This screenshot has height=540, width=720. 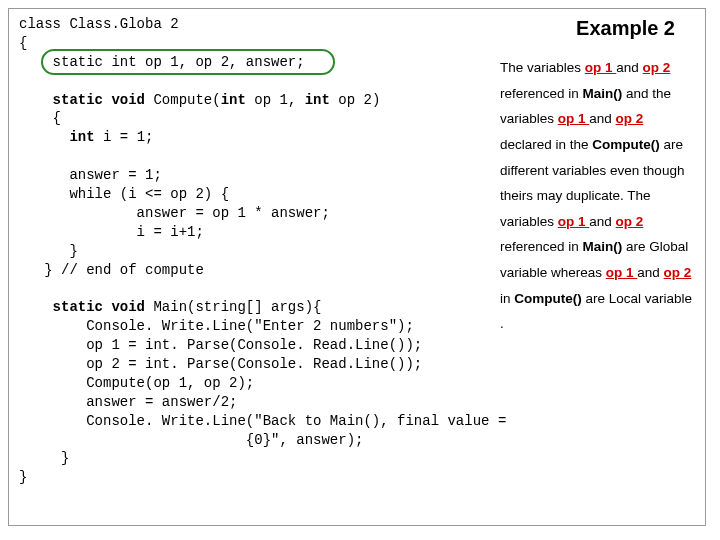 What do you see at coordinates (128, 402) in the screenshot?
I see `code-line: answer = answer/2;` at bounding box center [128, 402].